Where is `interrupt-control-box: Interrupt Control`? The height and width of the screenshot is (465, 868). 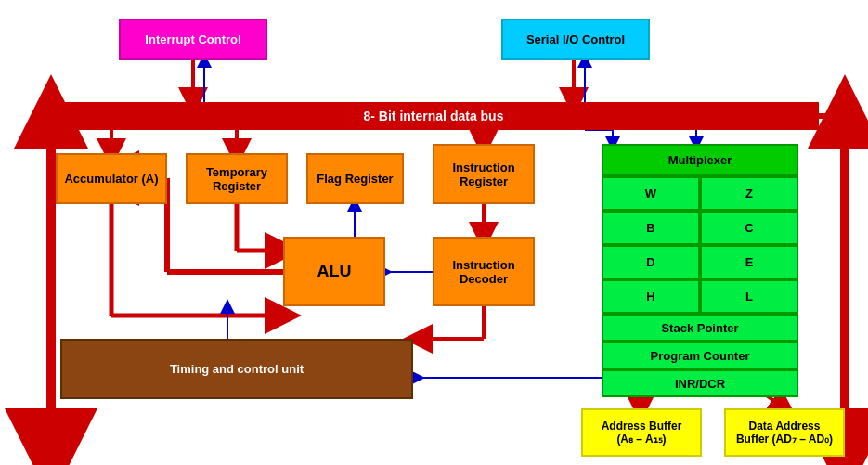
interrupt-control-box: Interrupt Control is located at coordinates (193, 39).